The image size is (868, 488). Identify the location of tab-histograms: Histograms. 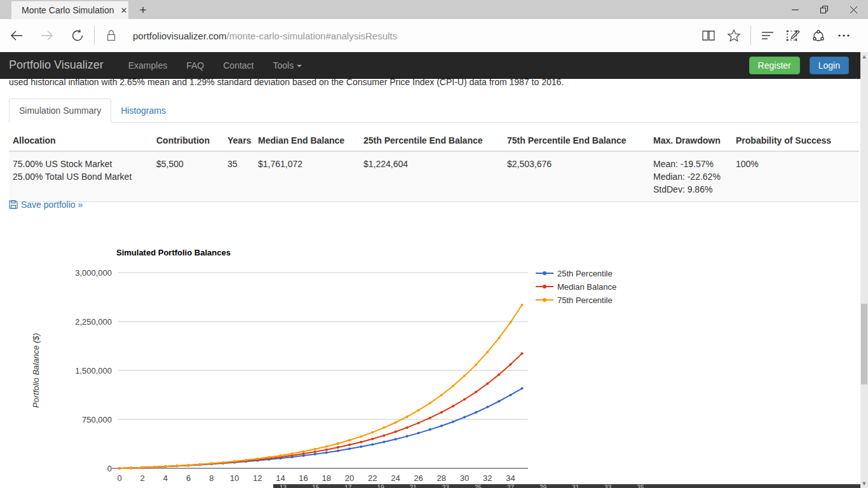
(144, 111).